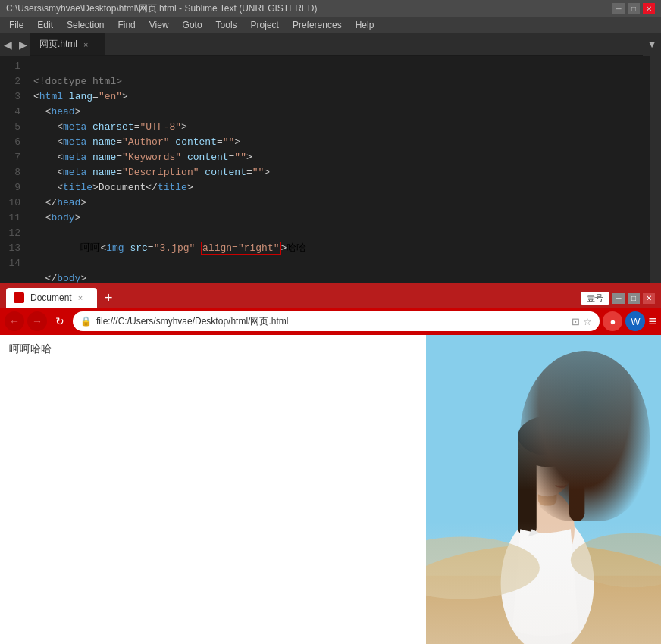 This screenshot has width=661, height=644. What do you see at coordinates (52, 298) in the screenshot?
I see `browser-tab-title: Document` at bounding box center [52, 298].